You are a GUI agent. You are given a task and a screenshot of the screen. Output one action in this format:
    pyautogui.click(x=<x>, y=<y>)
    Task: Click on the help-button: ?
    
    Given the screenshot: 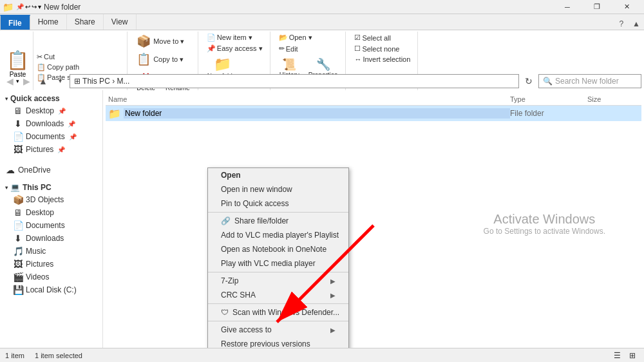 What is the action you would take?
    pyautogui.click(x=621, y=24)
    